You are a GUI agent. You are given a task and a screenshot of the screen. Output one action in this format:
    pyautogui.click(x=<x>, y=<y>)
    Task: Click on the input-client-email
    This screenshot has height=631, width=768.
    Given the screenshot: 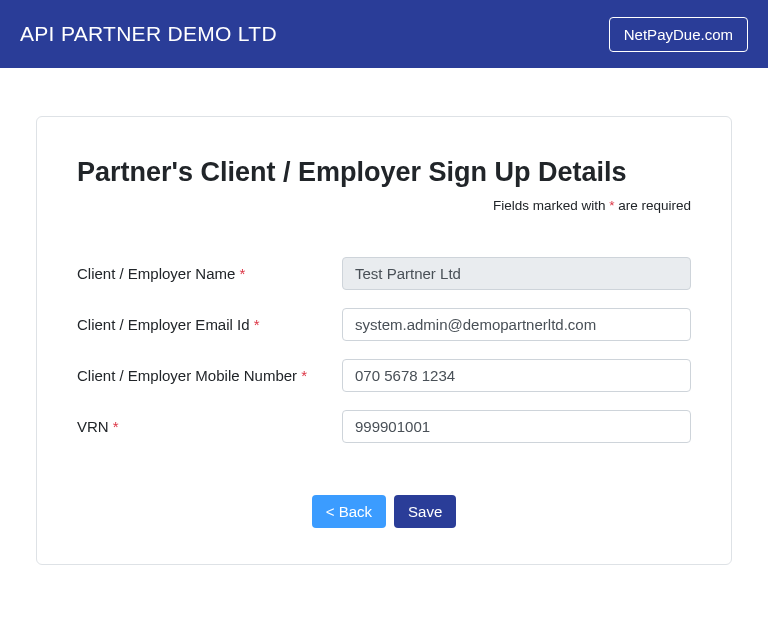 What is the action you would take?
    pyautogui.click(x=516, y=324)
    